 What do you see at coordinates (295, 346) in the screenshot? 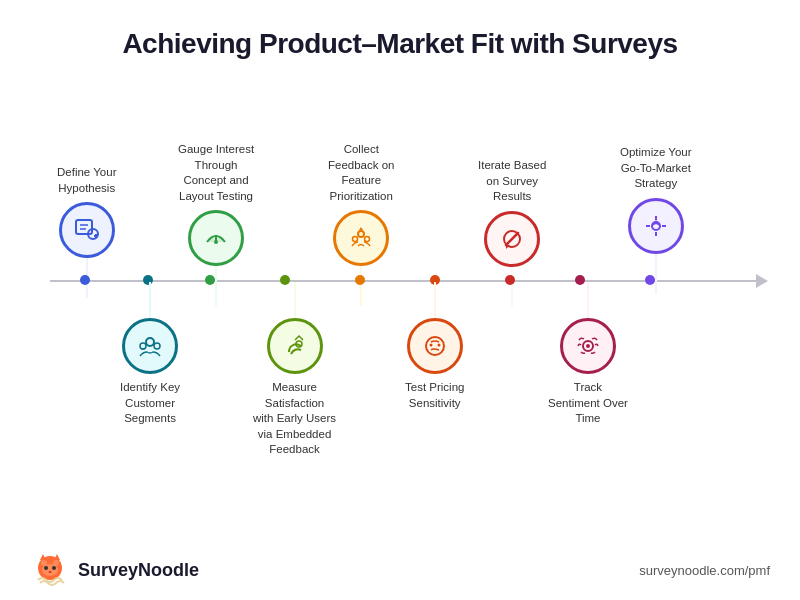
I see `circle-measure-satisfaction` at bounding box center [295, 346].